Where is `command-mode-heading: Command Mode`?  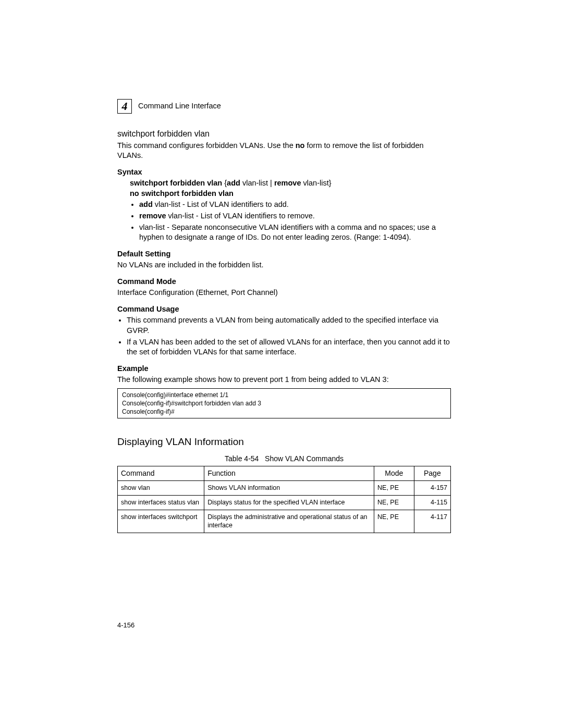
command-mode-heading: Command Mode is located at coordinates (284, 282).